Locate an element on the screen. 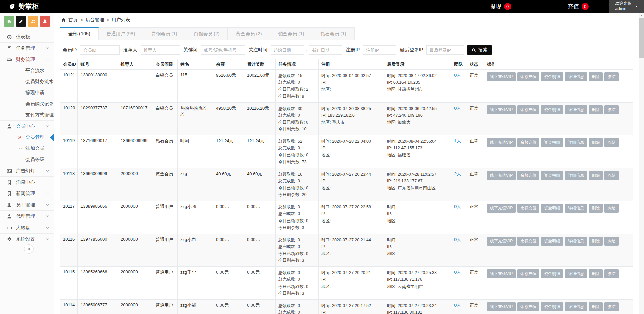  quick-home-button is located at coordinates (9, 21).